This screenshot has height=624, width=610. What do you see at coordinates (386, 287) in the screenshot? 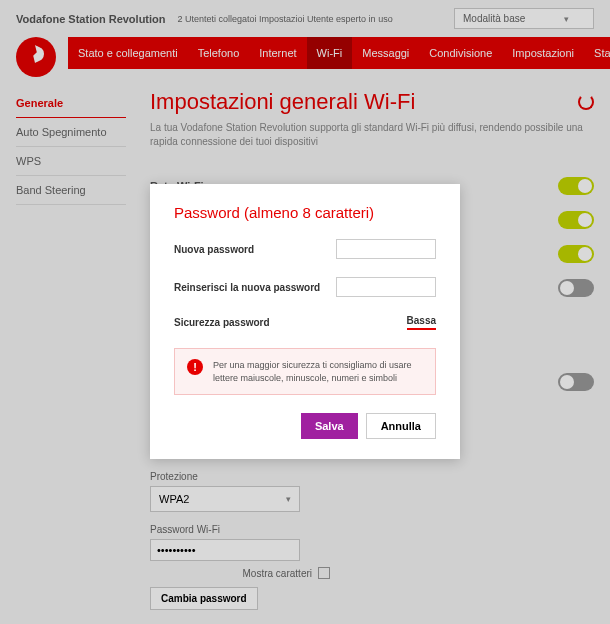
I see `confirm-password-input` at bounding box center [386, 287].